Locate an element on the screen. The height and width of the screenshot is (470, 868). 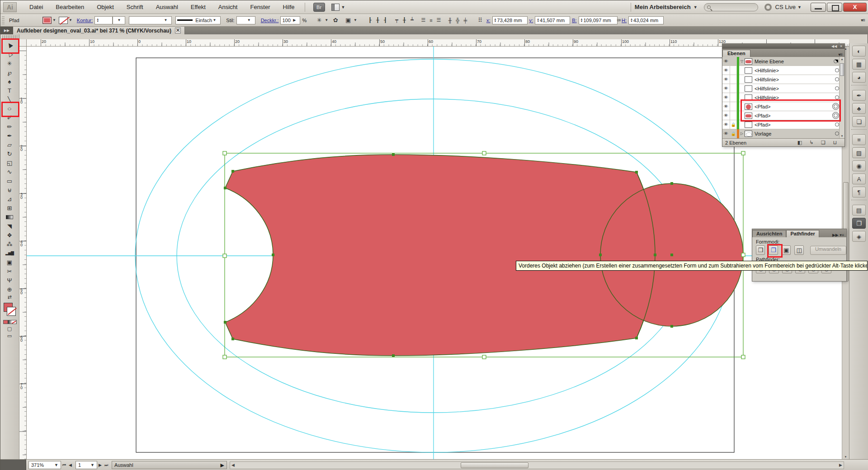
menu-hilfe: Hilfe is located at coordinates (289, 7).